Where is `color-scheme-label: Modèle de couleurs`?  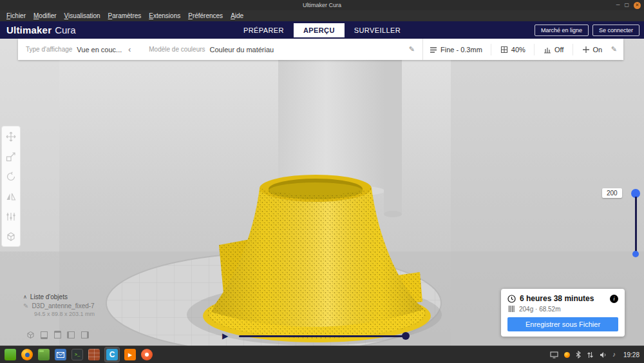 color-scheme-label: Modèle de couleurs is located at coordinates (176, 49).